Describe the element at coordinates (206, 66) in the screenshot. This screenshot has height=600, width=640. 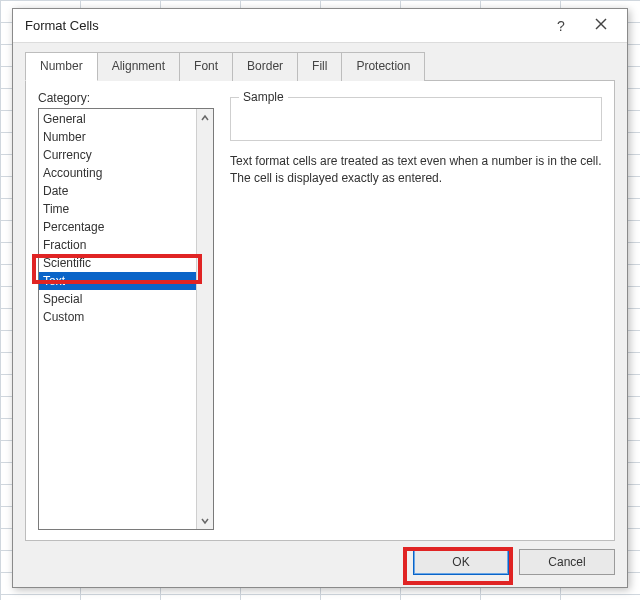
I see `tab-font: Font` at that location.